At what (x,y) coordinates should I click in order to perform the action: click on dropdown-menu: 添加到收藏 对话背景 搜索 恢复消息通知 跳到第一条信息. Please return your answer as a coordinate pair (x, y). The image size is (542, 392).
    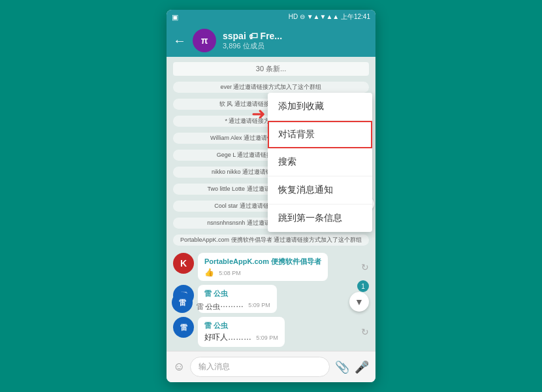
    Looking at the image, I should click on (320, 162).